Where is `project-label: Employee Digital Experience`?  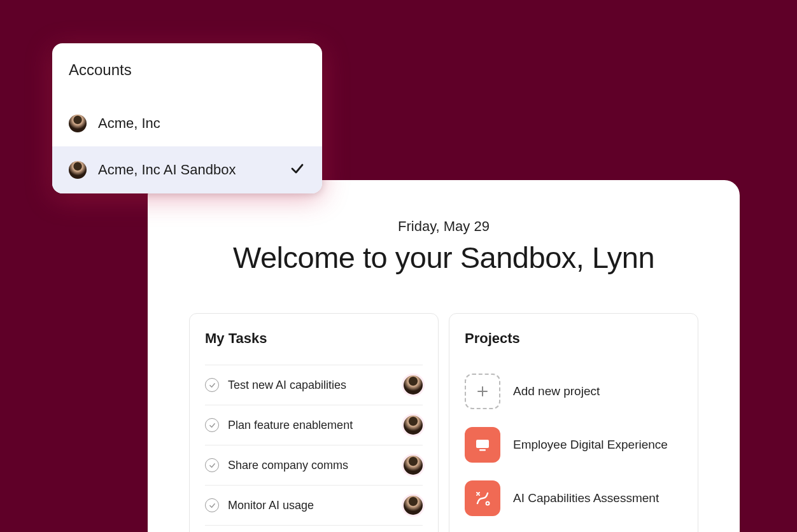
project-label: Employee Digital Experience is located at coordinates (591, 445).